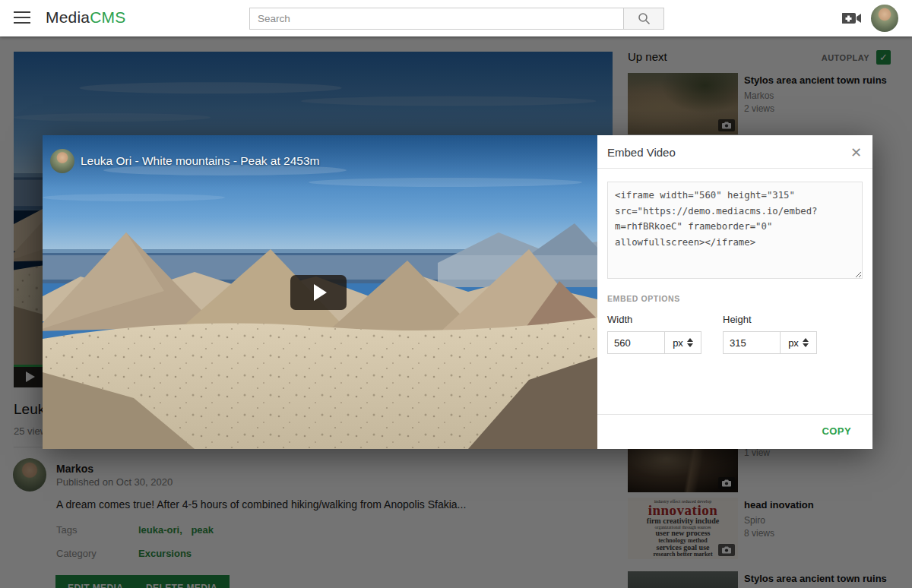 Image resolution: width=912 pixels, height=588 pixels. I want to click on logo: MediaCMS, so click(85, 17).